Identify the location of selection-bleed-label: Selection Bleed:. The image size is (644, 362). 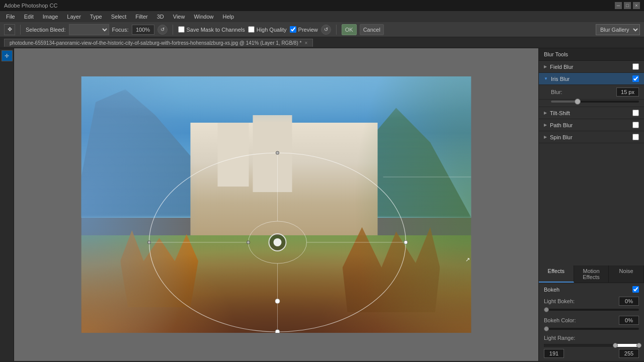
(46, 30).